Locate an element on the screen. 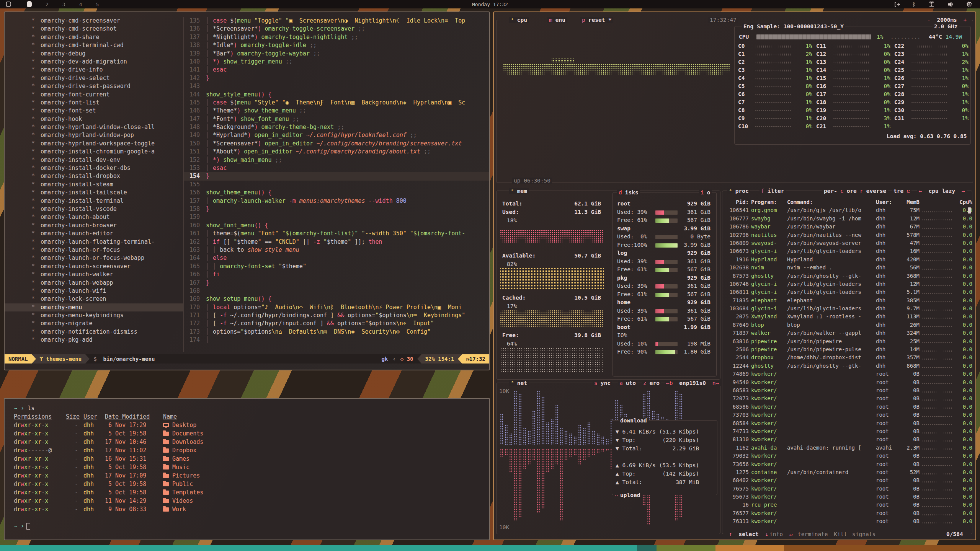 Image resolution: width=980 pixels, height=551 pixels. tab-disks: disks is located at coordinates (629, 193).